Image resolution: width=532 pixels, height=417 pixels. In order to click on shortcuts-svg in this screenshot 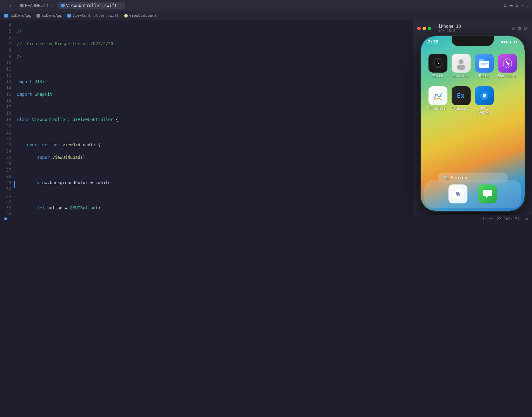, I will do `click(507, 63)`.